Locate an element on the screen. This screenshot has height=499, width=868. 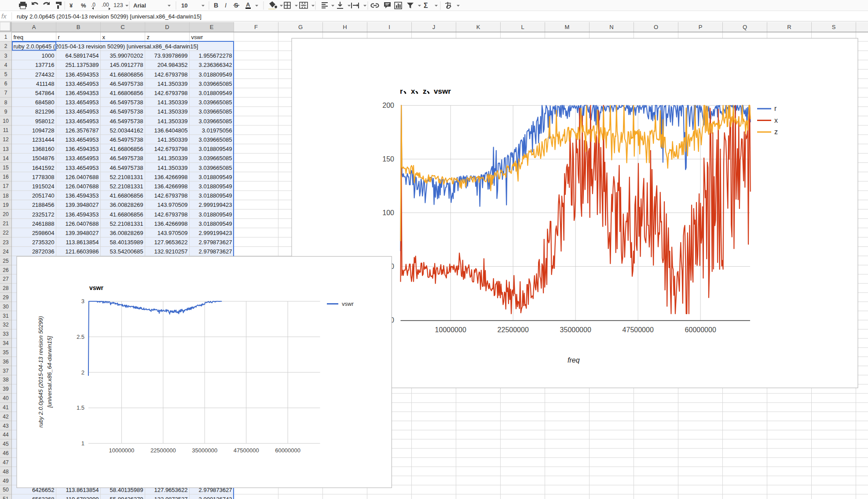
svg-text: 36 is located at coordinates (6, 362).